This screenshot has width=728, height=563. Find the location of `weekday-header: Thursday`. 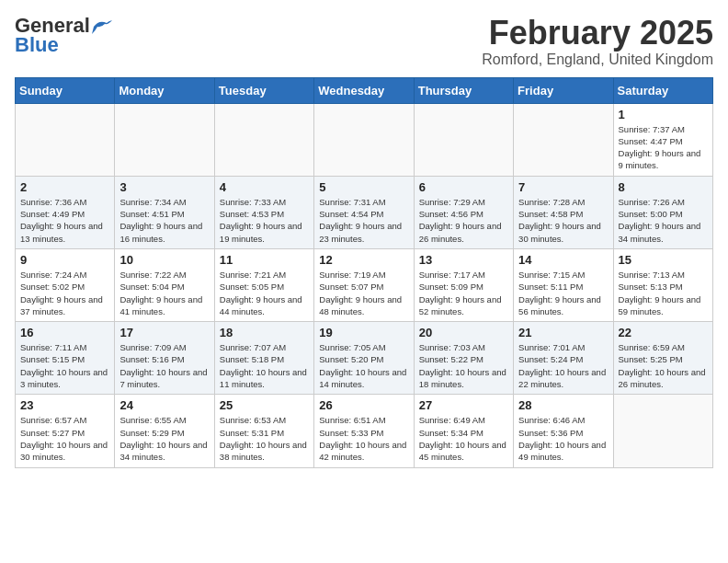

weekday-header: Thursday is located at coordinates (463, 90).